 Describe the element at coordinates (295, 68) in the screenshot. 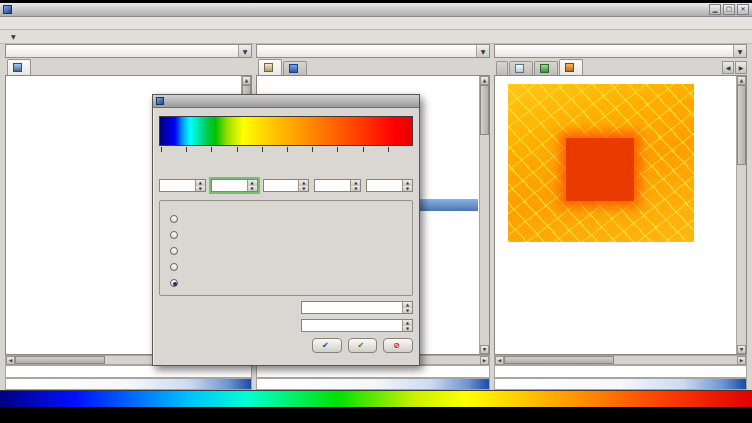

I see `tab-flat-view` at that location.